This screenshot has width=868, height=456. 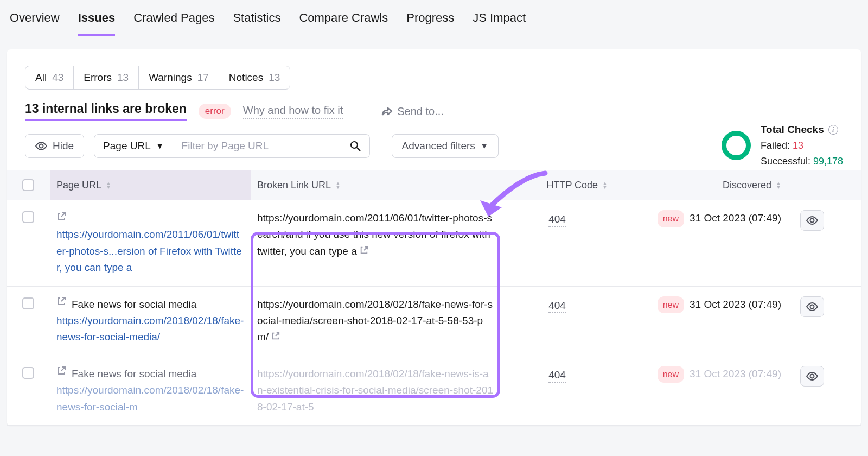 What do you see at coordinates (833, 130) in the screenshot?
I see `info-icon: i` at bounding box center [833, 130].